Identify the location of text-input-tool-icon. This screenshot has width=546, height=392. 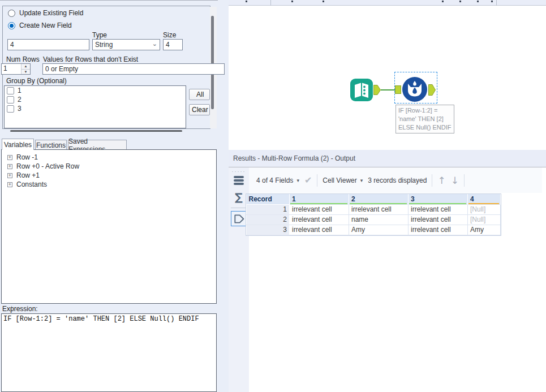
(362, 90).